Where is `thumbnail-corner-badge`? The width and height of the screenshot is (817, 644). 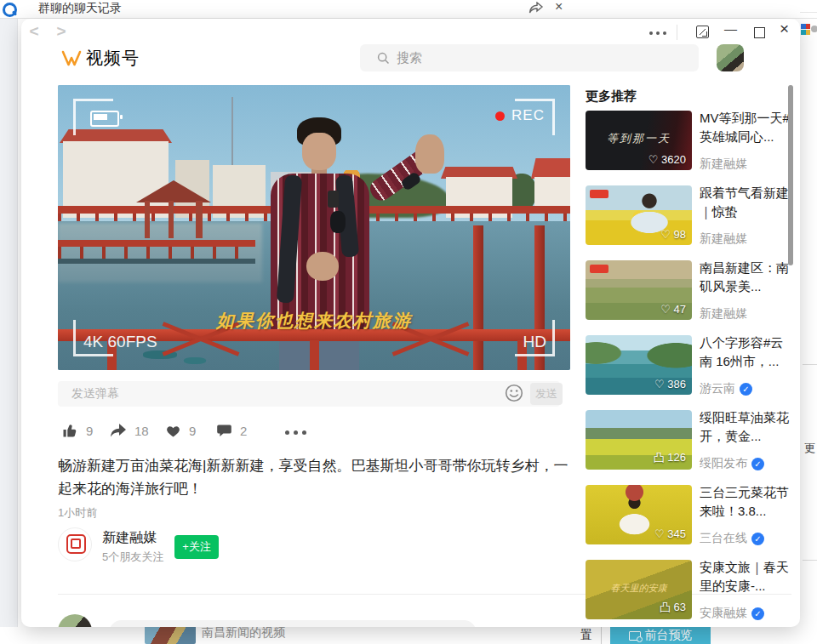
thumbnail-corner-badge is located at coordinates (599, 269).